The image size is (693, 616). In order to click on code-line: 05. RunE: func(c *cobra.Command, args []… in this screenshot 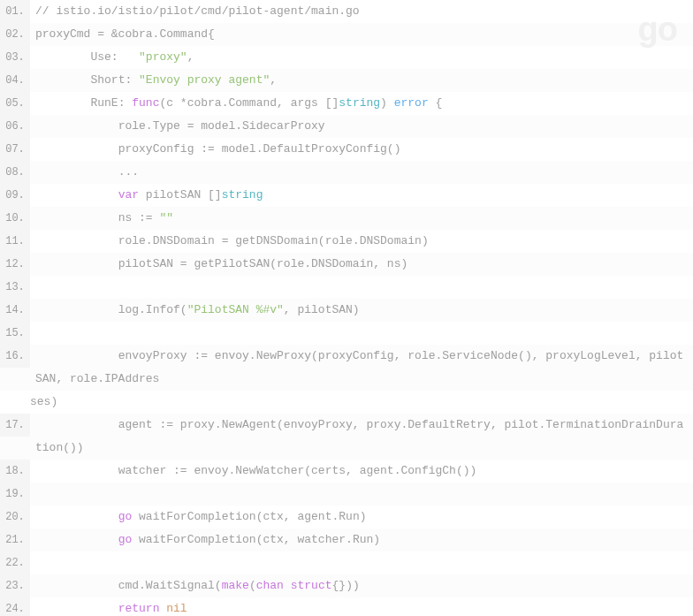, I will do `click(346, 103)`.